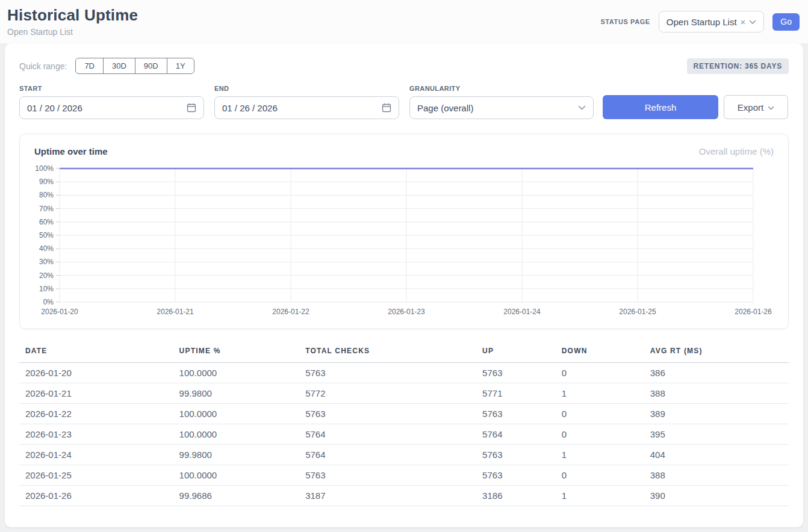 The image size is (808, 532). What do you see at coordinates (46, 249) in the screenshot?
I see `svg-text: 40%` at bounding box center [46, 249].